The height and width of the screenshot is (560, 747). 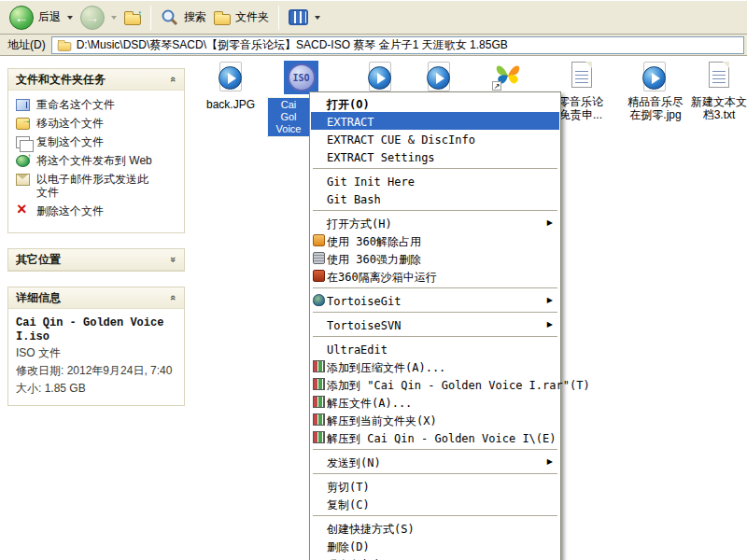 I want to click on menu-item-extract-cue: EXTRACT CUE & DiscInfo, so click(x=435, y=138).